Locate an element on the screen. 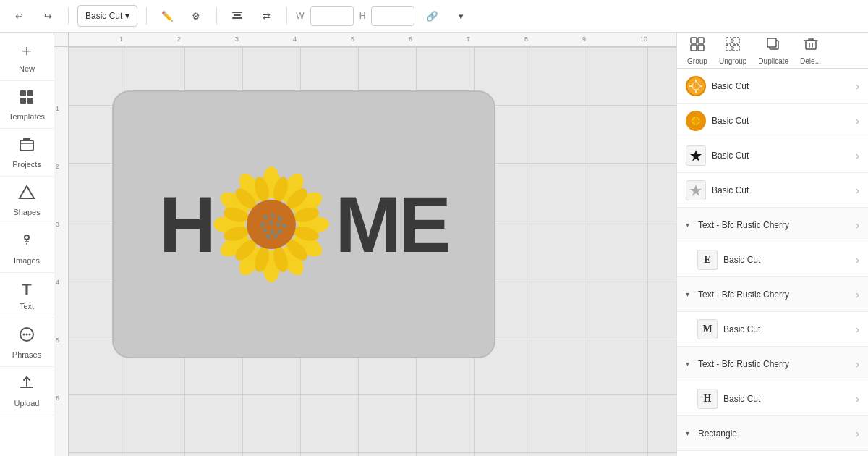 This screenshot has height=456, width=868. left-sidebar: ＋ New Templates Proje is located at coordinates (27, 245).